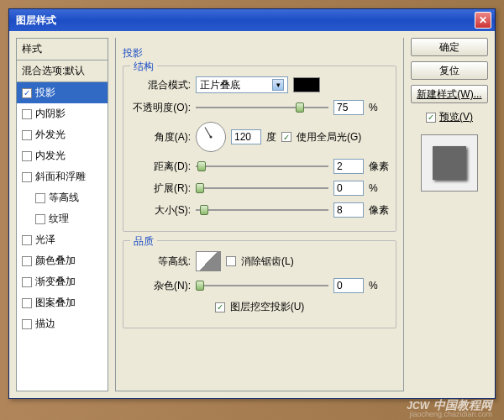 The height and width of the screenshot is (420, 504). What do you see at coordinates (60, 176) in the screenshot?
I see `style-item-label: 斜面和浮雕` at bounding box center [60, 176].